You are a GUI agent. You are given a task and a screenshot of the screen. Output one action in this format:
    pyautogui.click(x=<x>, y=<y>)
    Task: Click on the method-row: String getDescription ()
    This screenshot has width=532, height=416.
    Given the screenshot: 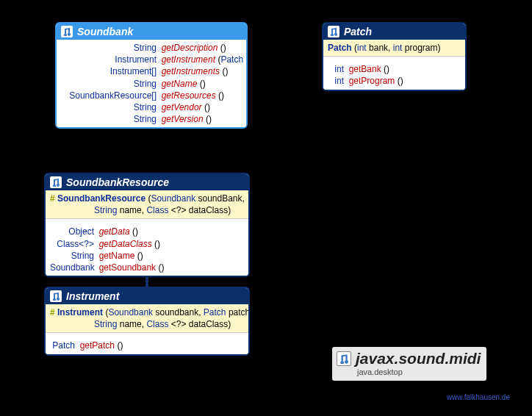 What is the action you would take?
    pyautogui.click(x=151, y=48)
    